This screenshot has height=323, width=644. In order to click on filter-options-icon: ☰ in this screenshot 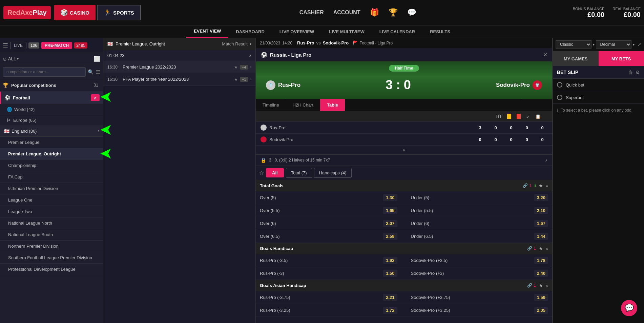, I will do `click(98, 72)`.